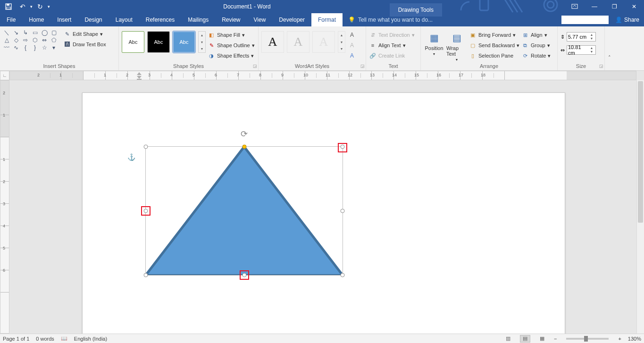 The width and height of the screenshot is (644, 343). I want to click on zoom-slider, so click(587, 339).